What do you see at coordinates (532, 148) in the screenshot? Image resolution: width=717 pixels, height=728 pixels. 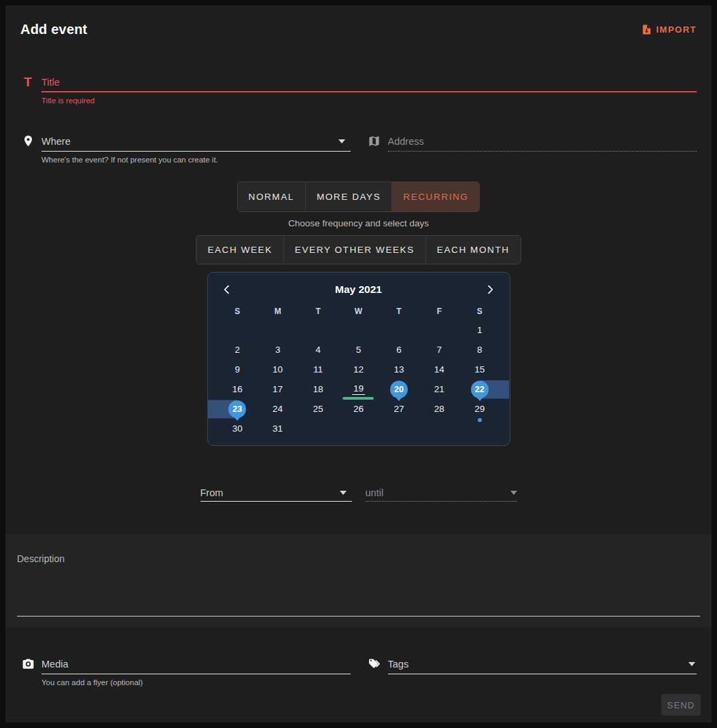 I see `address-field: Address` at bounding box center [532, 148].